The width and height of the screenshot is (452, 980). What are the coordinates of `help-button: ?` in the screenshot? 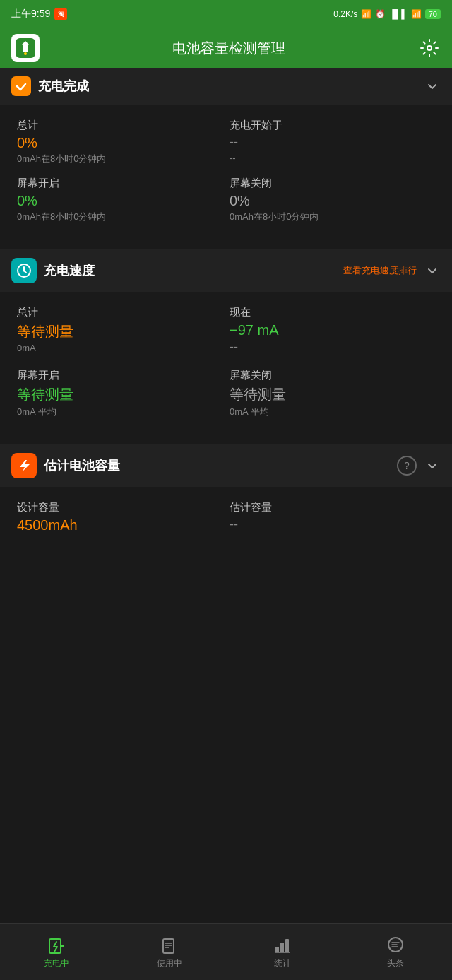 It's located at (407, 466).